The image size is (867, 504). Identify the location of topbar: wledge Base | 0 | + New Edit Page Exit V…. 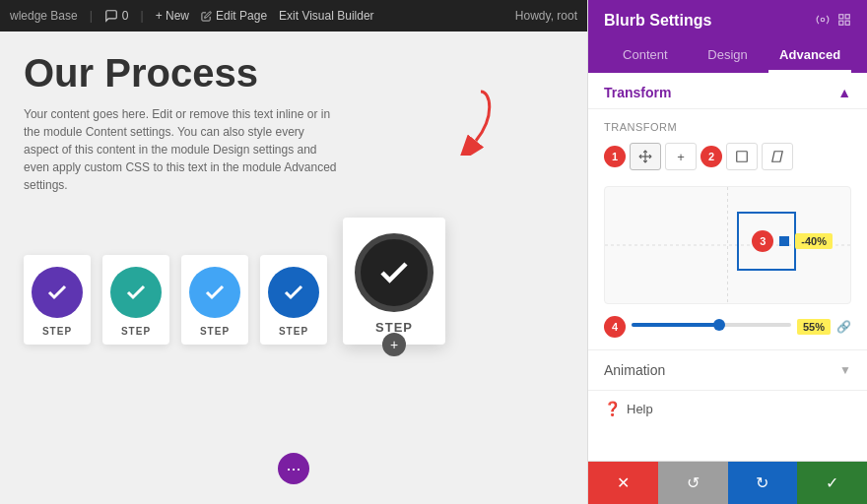
(294, 16).